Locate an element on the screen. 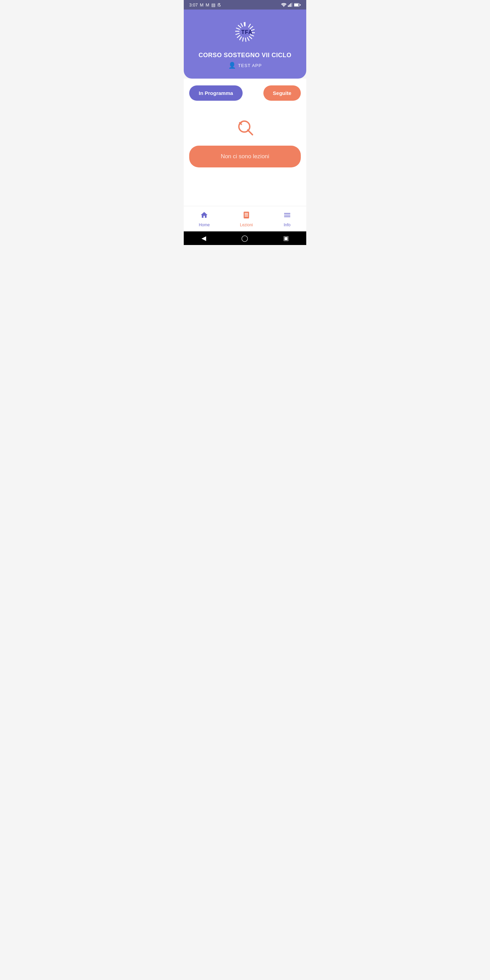 The width and height of the screenshot is (490, 980). extra-icon: ẞ is located at coordinates (219, 5).